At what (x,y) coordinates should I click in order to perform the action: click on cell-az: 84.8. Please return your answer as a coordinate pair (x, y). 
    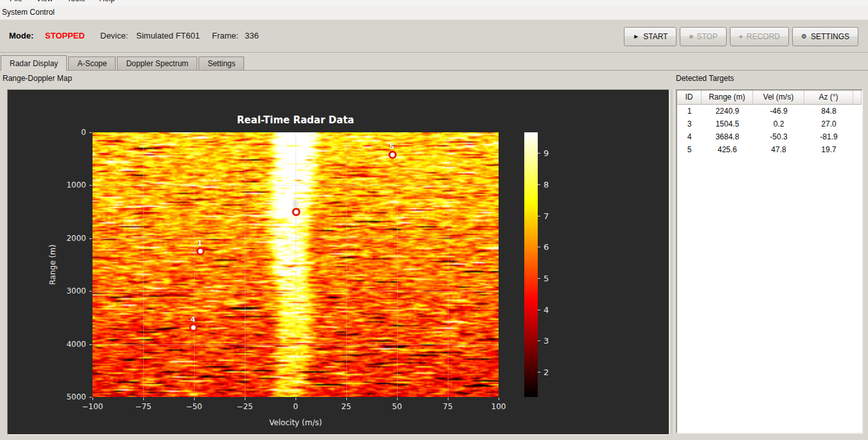
    Looking at the image, I should click on (829, 111).